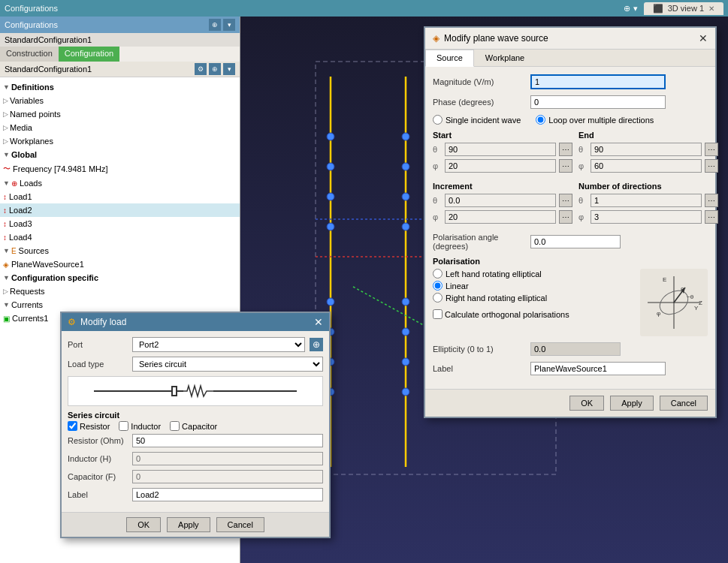 This screenshot has height=563, width=728. I want to click on num-phi-row: φ ⋯, so click(648, 217).